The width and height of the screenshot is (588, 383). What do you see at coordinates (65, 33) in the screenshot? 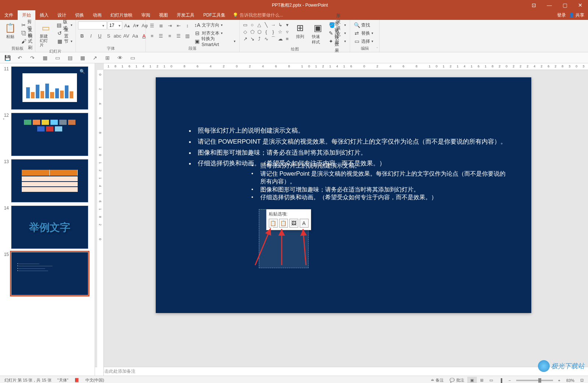
I see `reset-button: ↺重置` at bounding box center [65, 33].